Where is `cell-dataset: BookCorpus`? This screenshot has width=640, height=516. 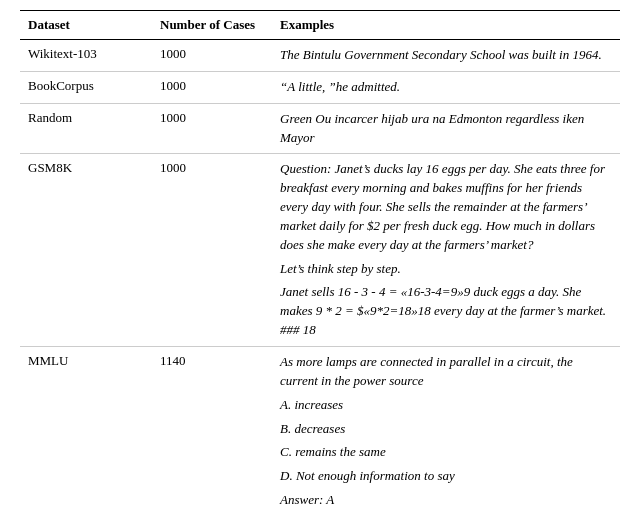 cell-dataset: BookCorpus is located at coordinates (86, 87).